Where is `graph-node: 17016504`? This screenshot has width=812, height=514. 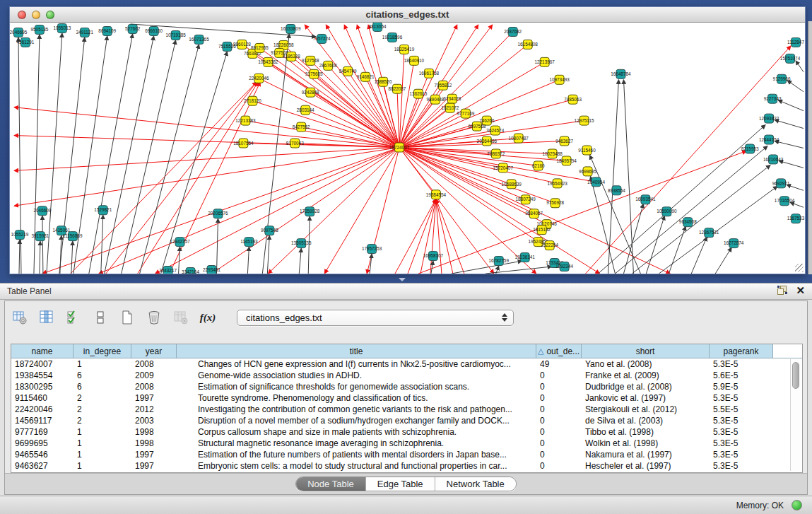
graph-node: 17016504 is located at coordinates (784, 201).